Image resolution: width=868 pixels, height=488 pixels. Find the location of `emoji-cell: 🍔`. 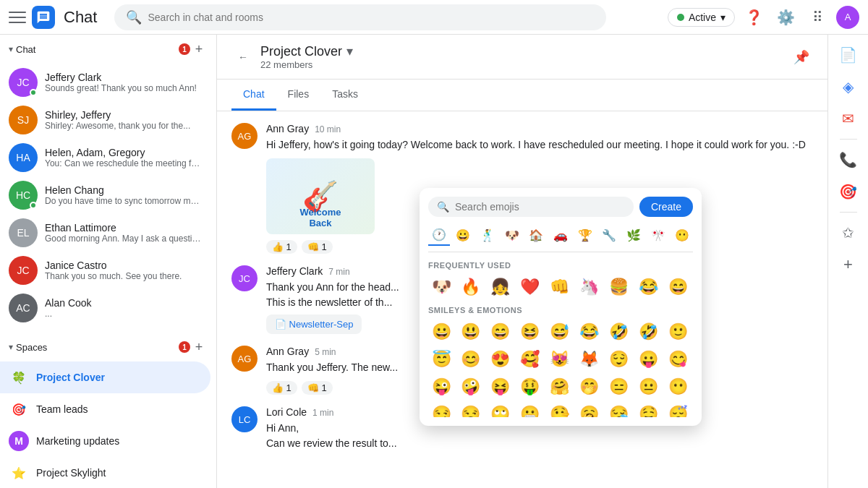

emoji-cell: 🍔 is located at coordinates (618, 287).